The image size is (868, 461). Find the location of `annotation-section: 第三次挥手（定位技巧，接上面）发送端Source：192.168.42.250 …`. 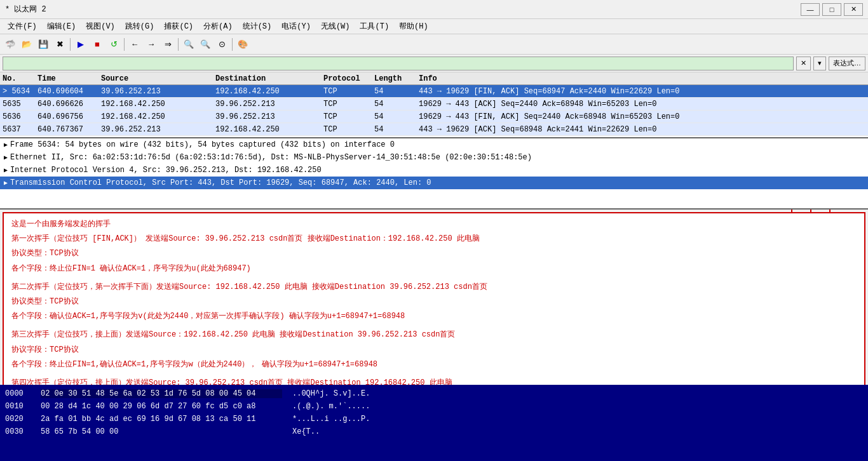

annotation-section: 第三次挥手（定位技巧，接上面）发送端Source：192.168.42.250 … is located at coordinates (434, 350).